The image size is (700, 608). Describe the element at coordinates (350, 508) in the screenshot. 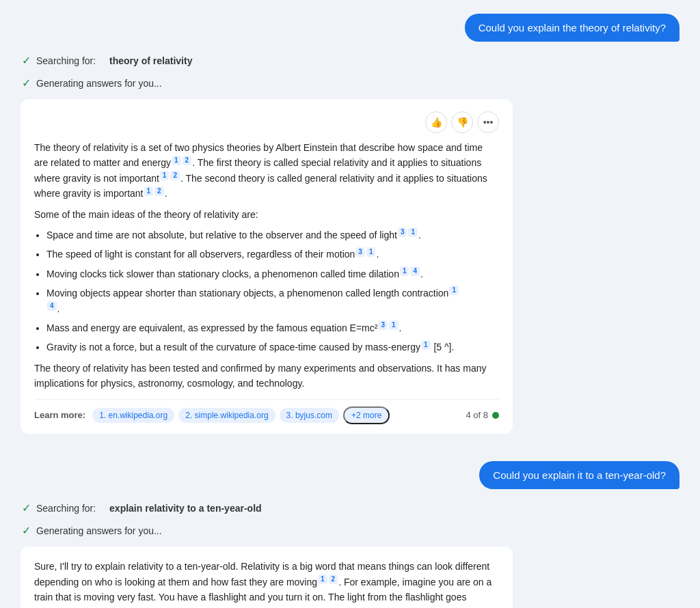

I see `status-searching-2: ✓ Searching for: explain relativity to a…` at that location.